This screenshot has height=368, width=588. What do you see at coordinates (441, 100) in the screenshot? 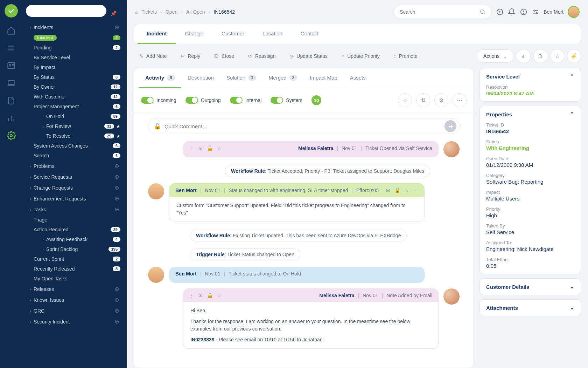
I see `filter-button: ⚙` at bounding box center [441, 100].